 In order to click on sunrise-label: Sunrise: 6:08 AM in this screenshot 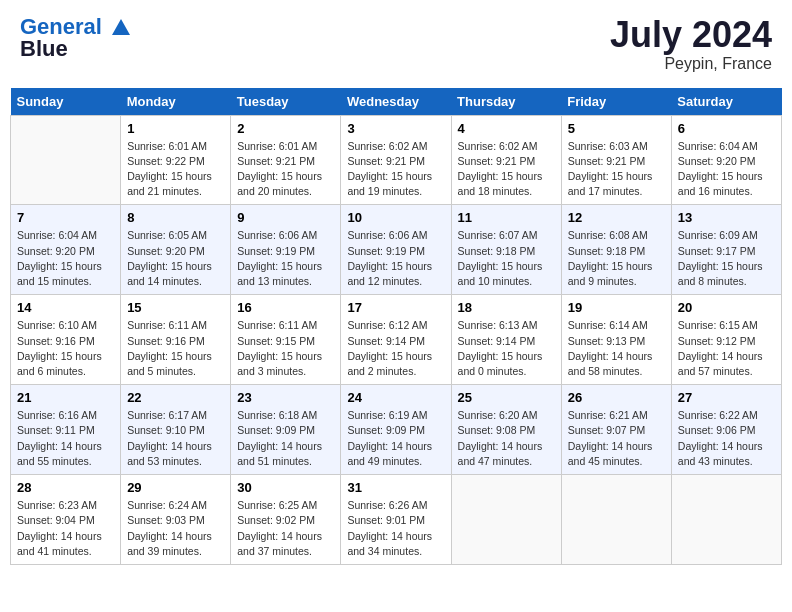, I will do `click(608, 235)`.